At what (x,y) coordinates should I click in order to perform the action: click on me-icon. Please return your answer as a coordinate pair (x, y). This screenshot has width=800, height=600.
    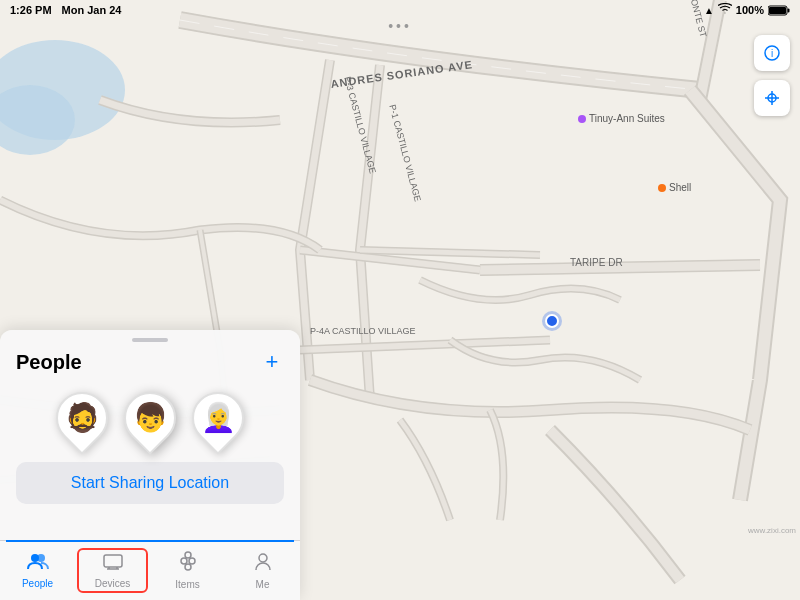
    Looking at the image, I should click on (263, 564).